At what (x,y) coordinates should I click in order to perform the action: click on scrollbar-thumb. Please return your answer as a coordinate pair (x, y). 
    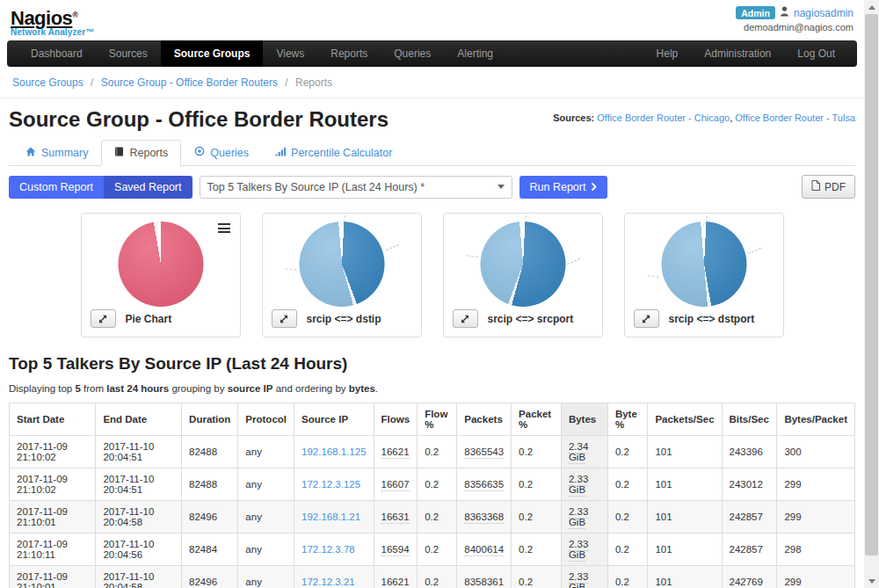
    Looking at the image, I should click on (872, 285).